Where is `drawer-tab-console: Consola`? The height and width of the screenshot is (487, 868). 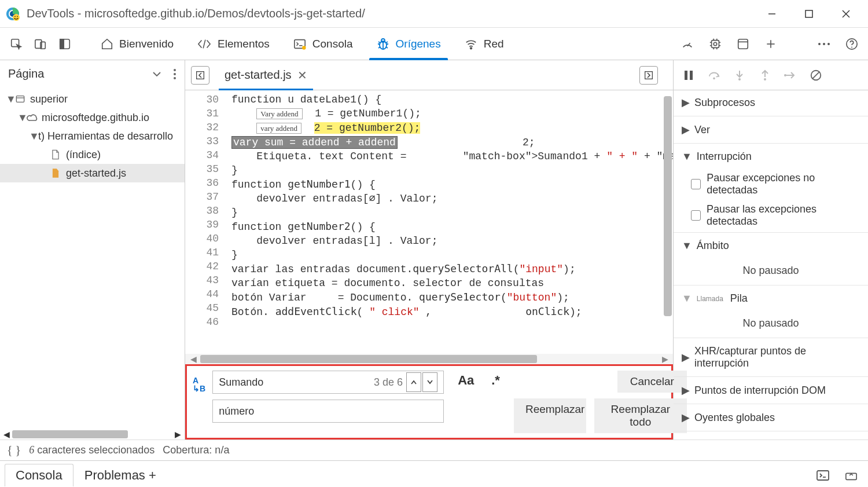 drawer-tab-console: Consola is located at coordinates (39, 475).